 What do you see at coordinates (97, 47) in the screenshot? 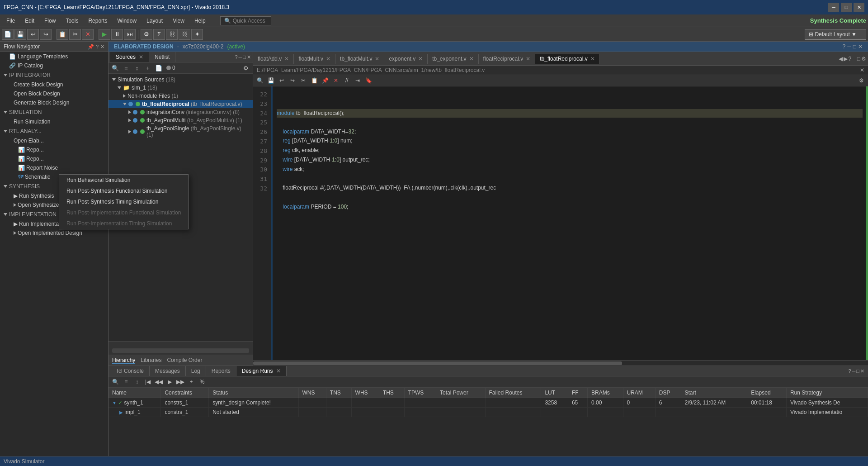
I see `flow-nav-help: ?` at bounding box center [97, 47].